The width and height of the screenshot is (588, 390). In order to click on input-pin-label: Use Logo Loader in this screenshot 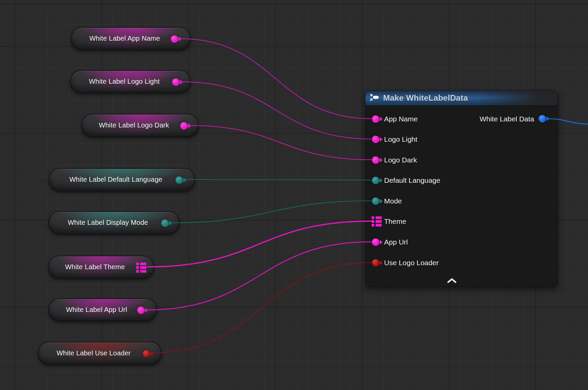, I will do `click(411, 263)`.